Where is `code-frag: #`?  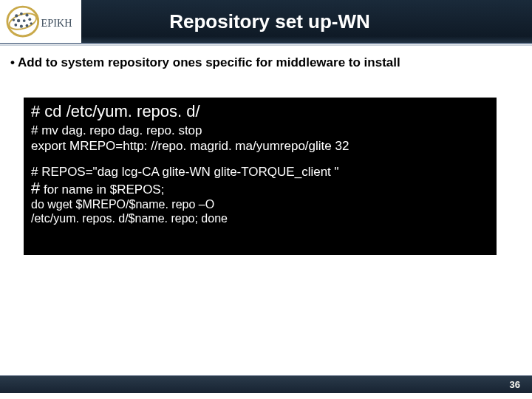
code-frag: # is located at coordinates (35, 188).